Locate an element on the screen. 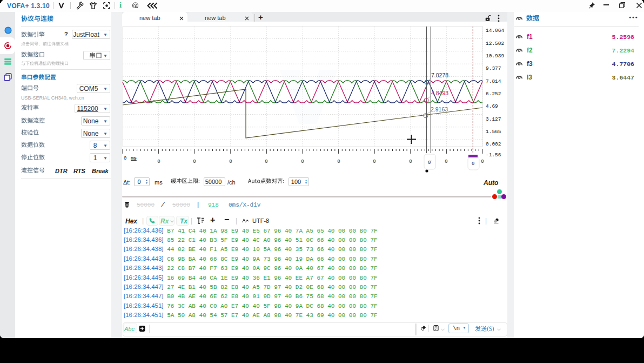  svg-text: 4.8493 is located at coordinates (440, 93).